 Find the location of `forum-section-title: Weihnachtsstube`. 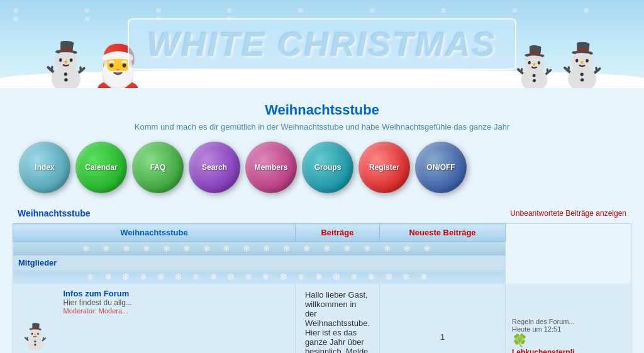

forum-section-title: Weihnachtsstube is located at coordinates (54, 213).